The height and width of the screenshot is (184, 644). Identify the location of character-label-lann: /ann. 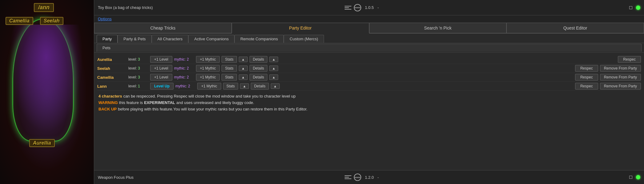
(44, 7).